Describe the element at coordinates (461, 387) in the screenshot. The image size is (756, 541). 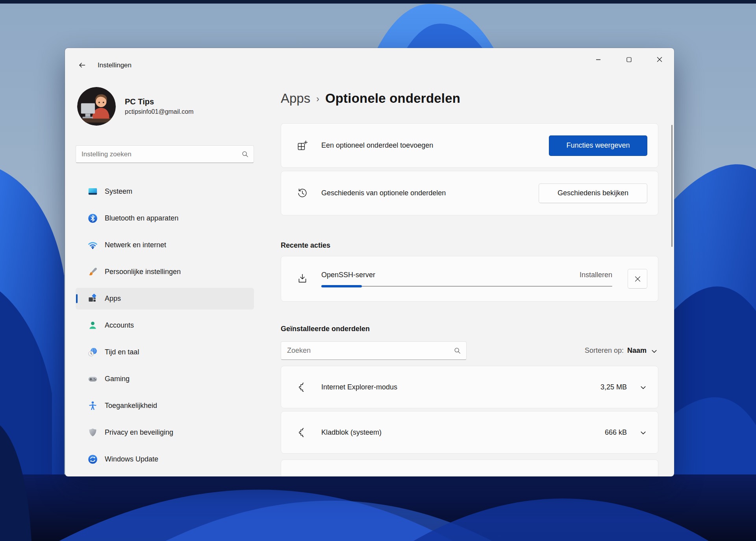
I see `component-name: Internet Explorer-modus` at that location.